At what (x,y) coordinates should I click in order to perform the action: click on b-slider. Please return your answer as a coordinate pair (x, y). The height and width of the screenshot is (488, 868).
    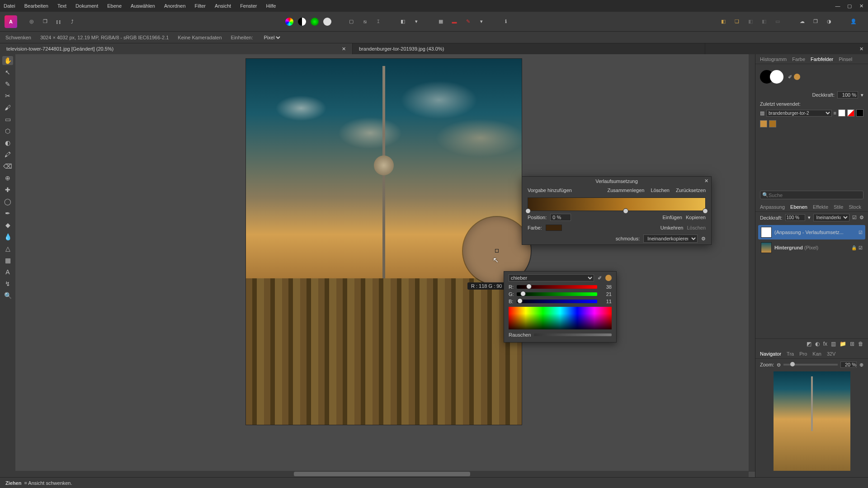
    Looking at the image, I should click on (557, 301).